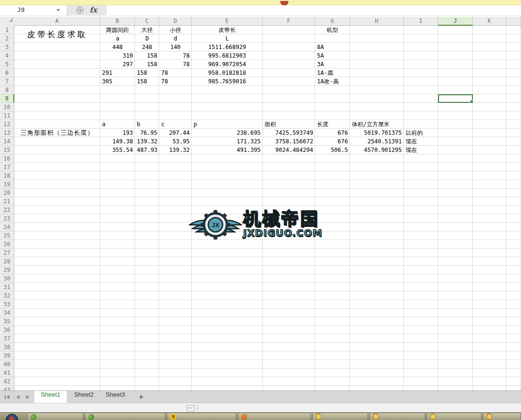  I want to click on cell-D14: 53.95, so click(175, 141).